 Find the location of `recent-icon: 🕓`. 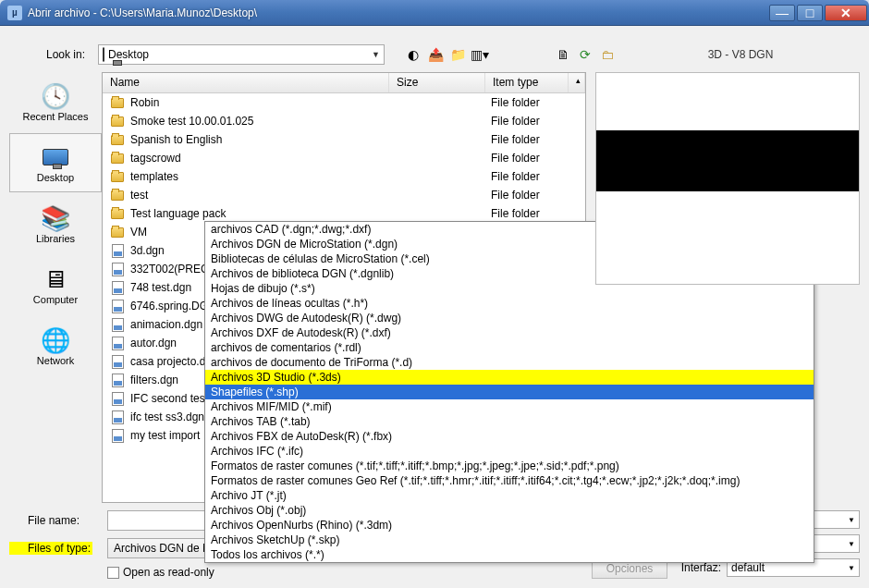

recent-icon: 🕓 is located at coordinates (55, 96).